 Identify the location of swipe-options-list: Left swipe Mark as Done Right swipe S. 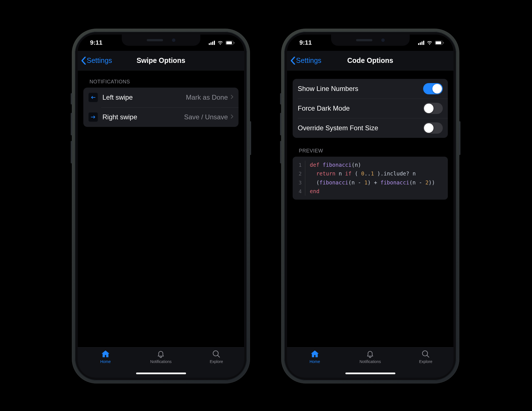
(161, 107).